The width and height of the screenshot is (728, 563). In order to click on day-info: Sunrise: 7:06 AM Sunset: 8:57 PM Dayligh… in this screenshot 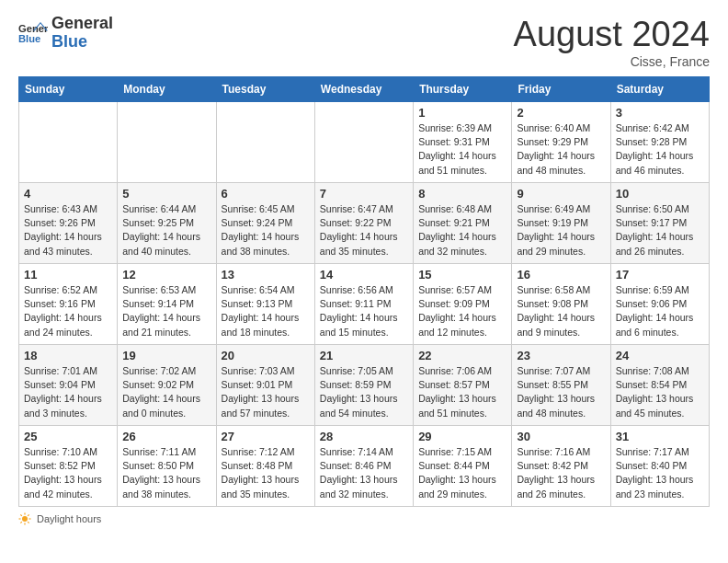, I will do `click(462, 392)`.